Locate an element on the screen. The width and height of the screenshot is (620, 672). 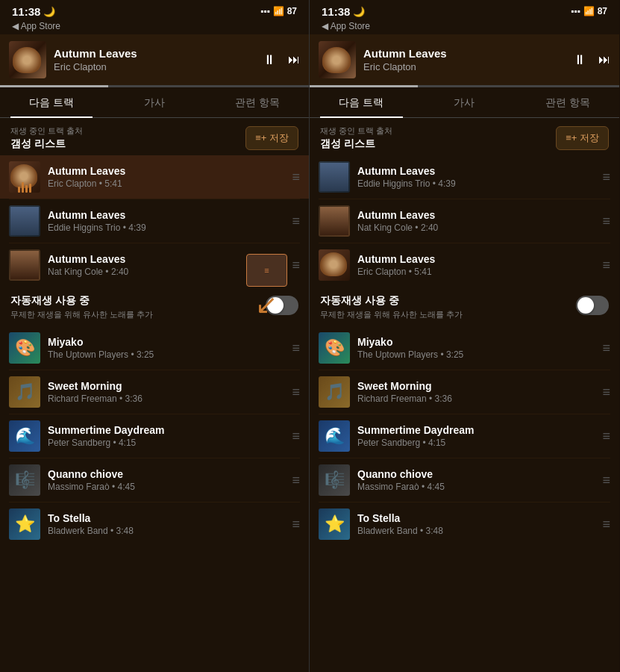
suggestion-sub: Bladwerk Band • 3:48 is located at coordinates (476, 531).